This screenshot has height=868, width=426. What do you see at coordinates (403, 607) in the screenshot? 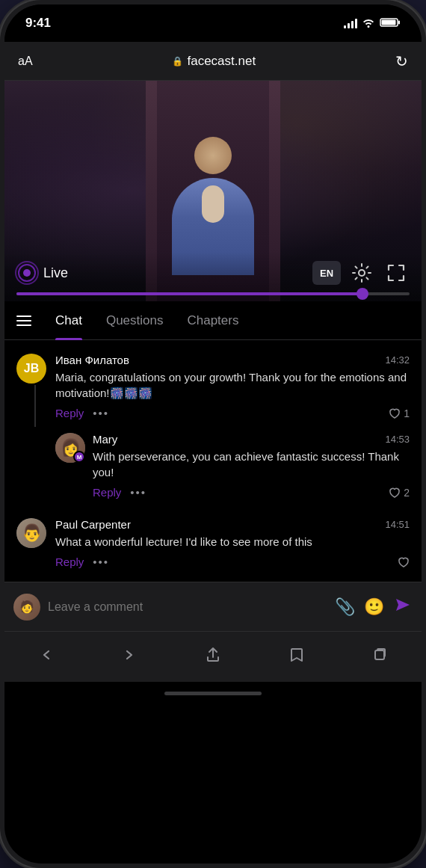
I see `send-button` at bounding box center [403, 607].